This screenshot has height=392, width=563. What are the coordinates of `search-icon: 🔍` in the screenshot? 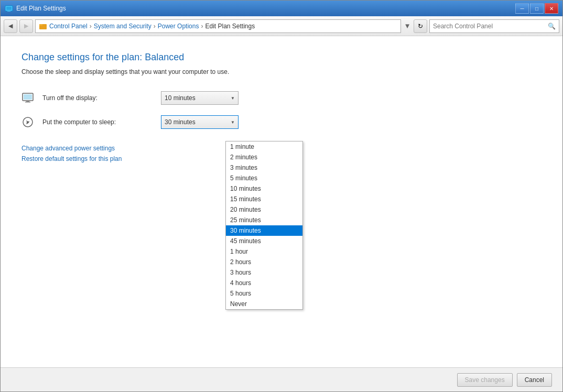 It's located at (551, 26).